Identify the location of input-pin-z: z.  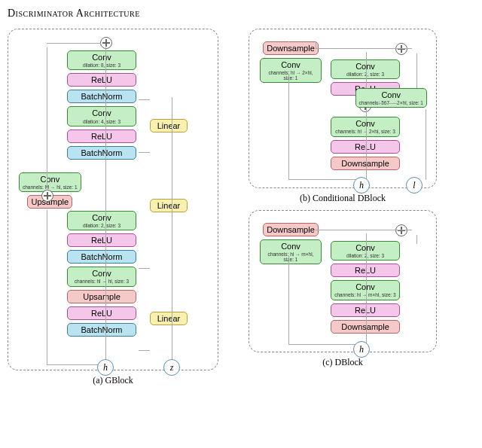
(172, 367).